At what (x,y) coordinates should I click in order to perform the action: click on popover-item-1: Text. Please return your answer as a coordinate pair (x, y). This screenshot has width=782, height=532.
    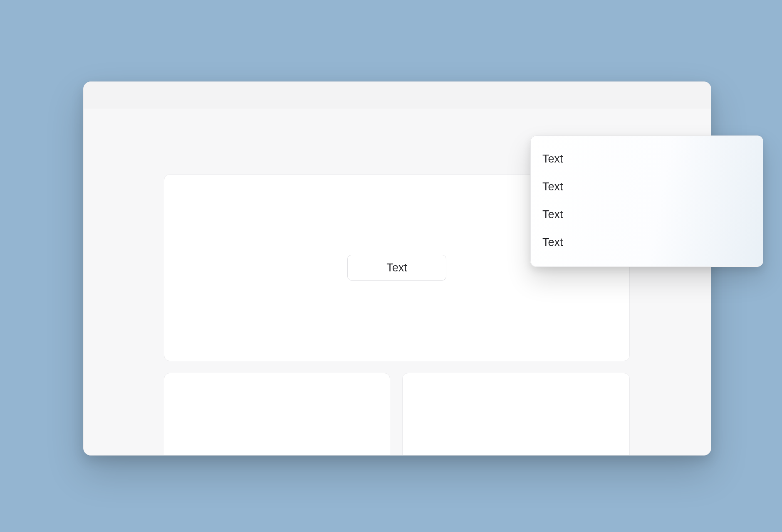
    Looking at the image, I should click on (647, 187).